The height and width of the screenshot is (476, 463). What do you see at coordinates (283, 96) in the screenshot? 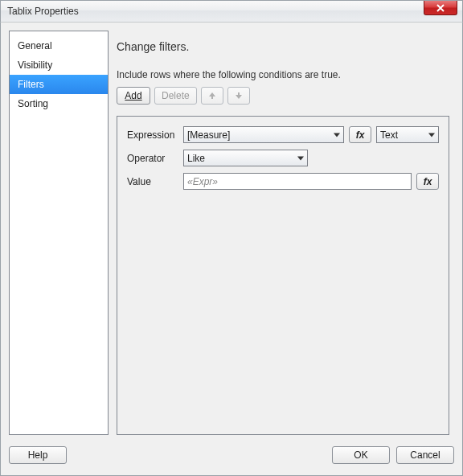
I see `filter-toolbar: Add Delete` at bounding box center [283, 96].